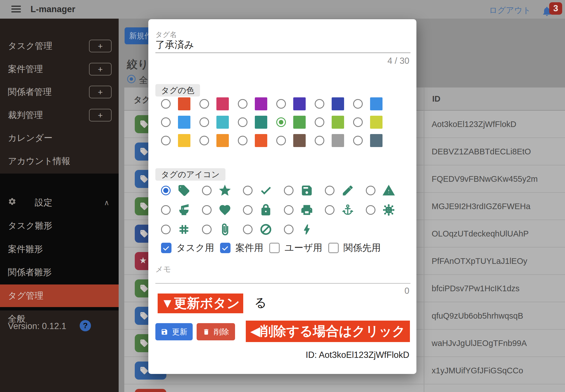  What do you see at coordinates (485, 179) in the screenshot?
I see `tag-id-cell: FQEDV9vFBNwGKw455y2m` at bounding box center [485, 179].